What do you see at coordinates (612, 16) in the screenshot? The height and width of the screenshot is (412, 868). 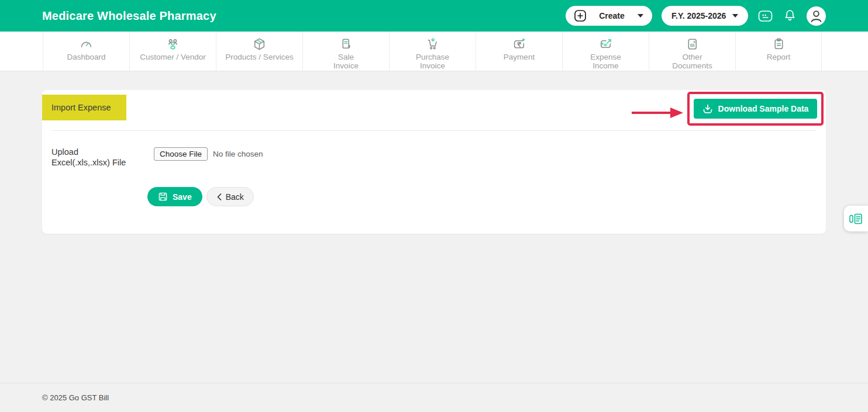 I see `create-button-label: Create` at bounding box center [612, 16].